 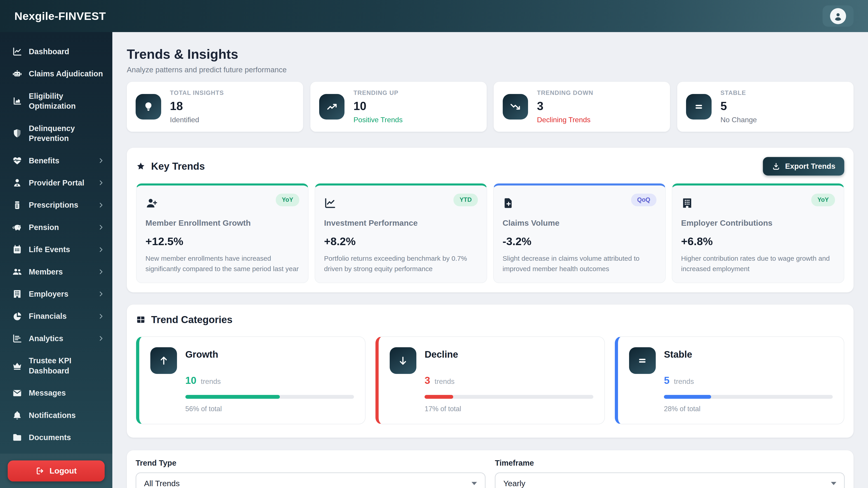 What do you see at coordinates (148, 107) in the screenshot?
I see `lightbulb-icon` at bounding box center [148, 107].